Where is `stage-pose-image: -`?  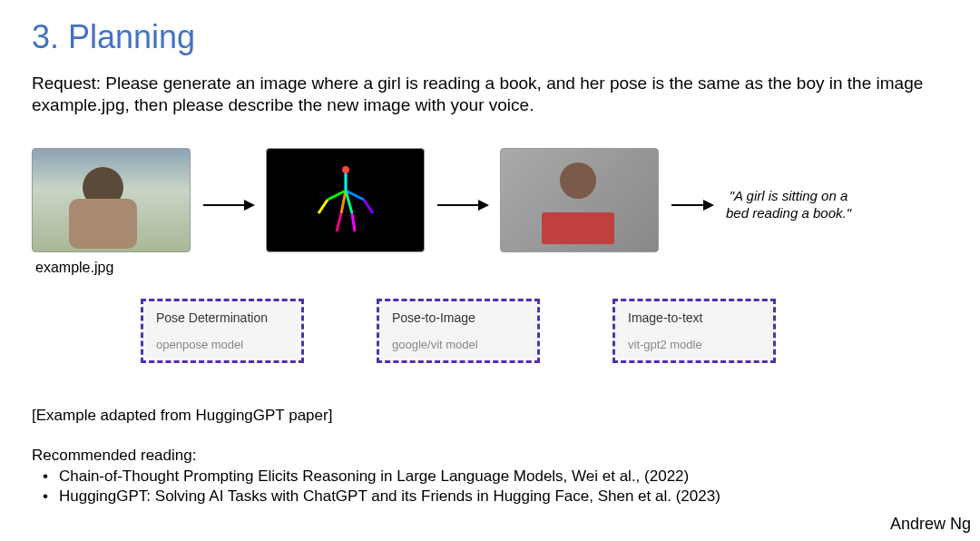
stage-pose-image: - is located at coordinates (345, 212).